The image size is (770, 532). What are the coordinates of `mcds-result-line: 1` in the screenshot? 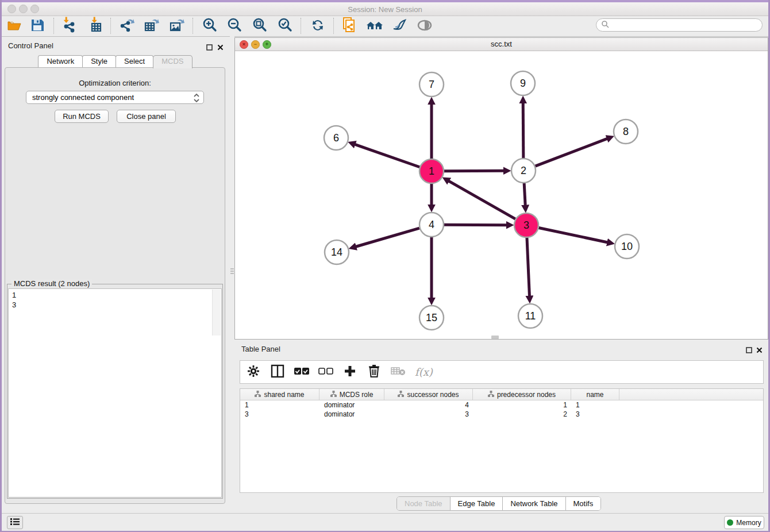 It's located at (117, 295).